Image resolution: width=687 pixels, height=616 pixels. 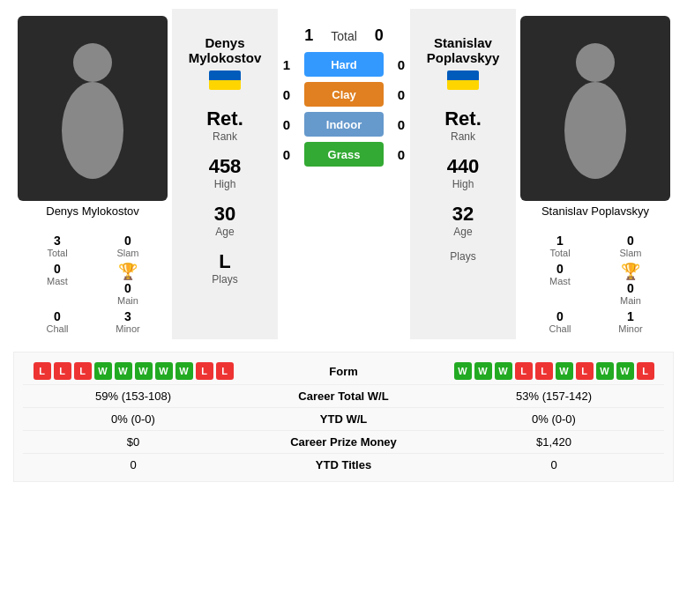 What do you see at coordinates (57, 284) in the screenshot?
I see `left-mast: 0 Mast` at bounding box center [57, 284].